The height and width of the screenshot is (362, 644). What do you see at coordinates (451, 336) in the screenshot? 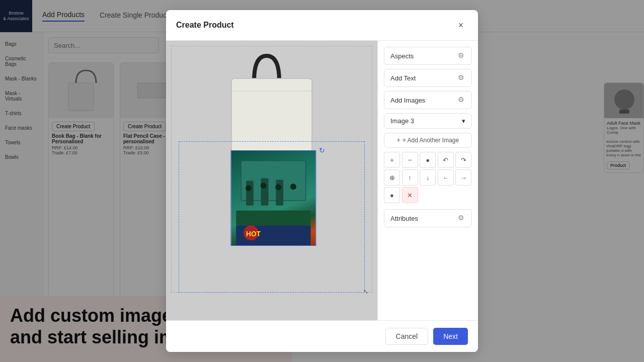
I see `next-button: Next` at bounding box center [451, 336].